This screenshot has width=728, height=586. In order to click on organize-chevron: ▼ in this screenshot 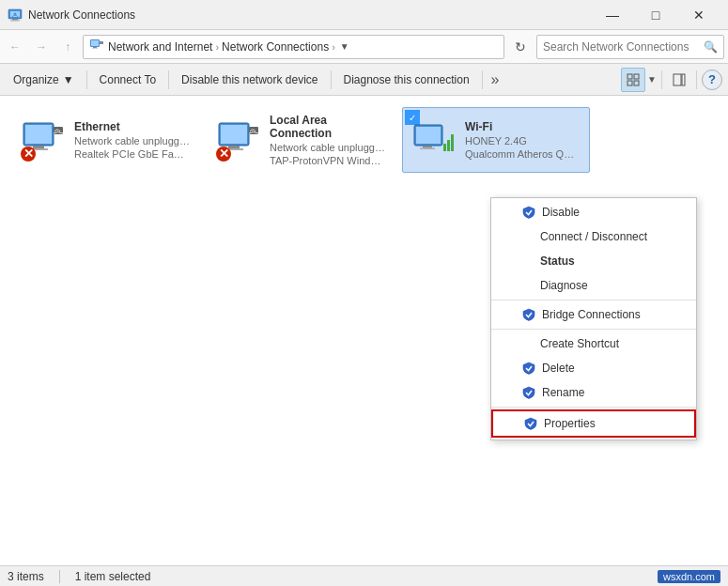, I will do `click(69, 80)`.